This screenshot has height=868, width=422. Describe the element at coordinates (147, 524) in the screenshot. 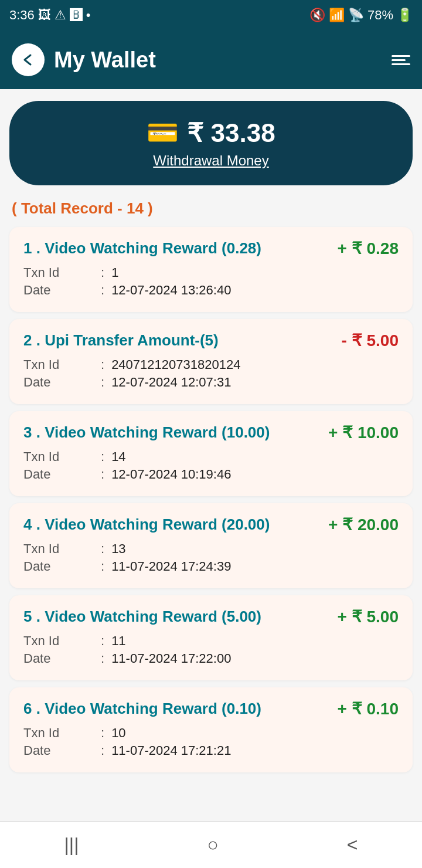

I see `txn-title: 4 . Video Watching Reward (20.00)` at that location.